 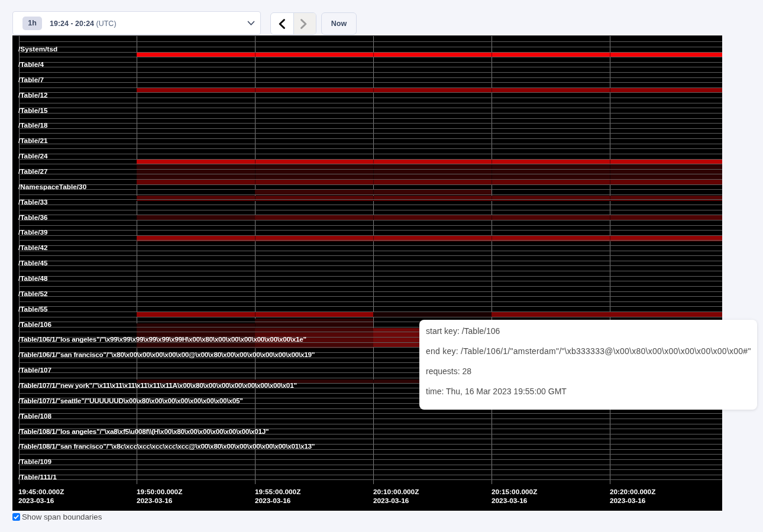 What do you see at coordinates (33, 309) in the screenshot?
I see `svg-text: /Table/55` at bounding box center [33, 309].